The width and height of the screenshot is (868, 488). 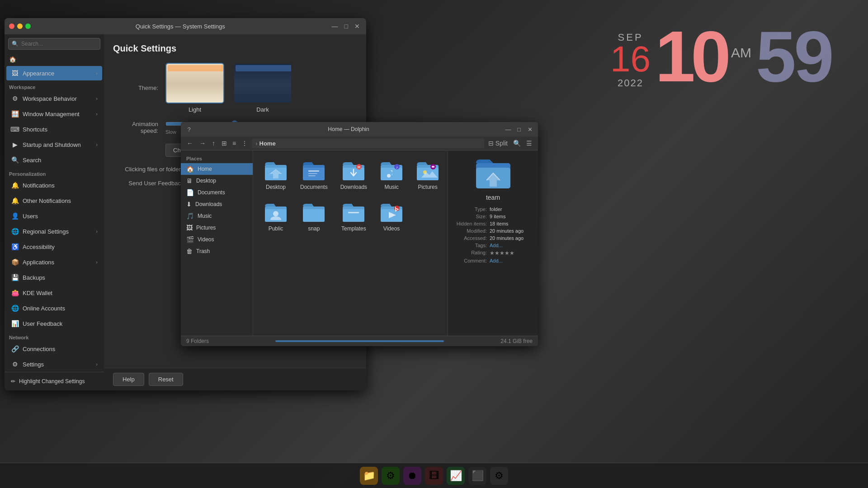 I want to click on sidebar-item-accessibility: ♿ Accessibility, so click(x=54, y=247).